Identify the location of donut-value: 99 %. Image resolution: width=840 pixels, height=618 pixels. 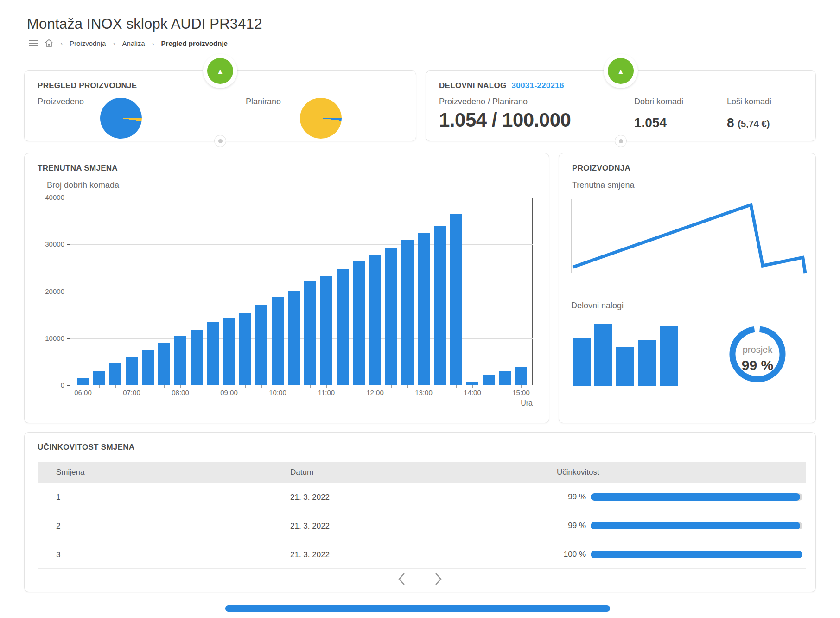
(757, 365).